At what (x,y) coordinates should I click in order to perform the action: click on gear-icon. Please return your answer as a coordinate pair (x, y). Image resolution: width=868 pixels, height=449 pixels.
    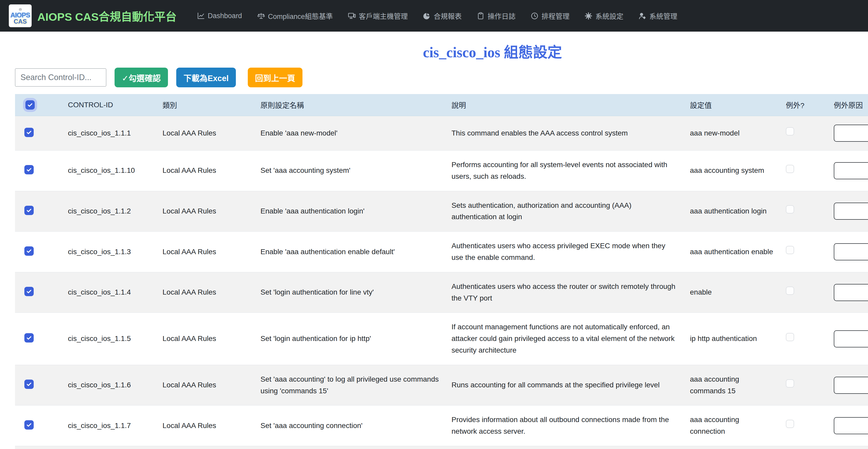
    Looking at the image, I should click on (588, 16).